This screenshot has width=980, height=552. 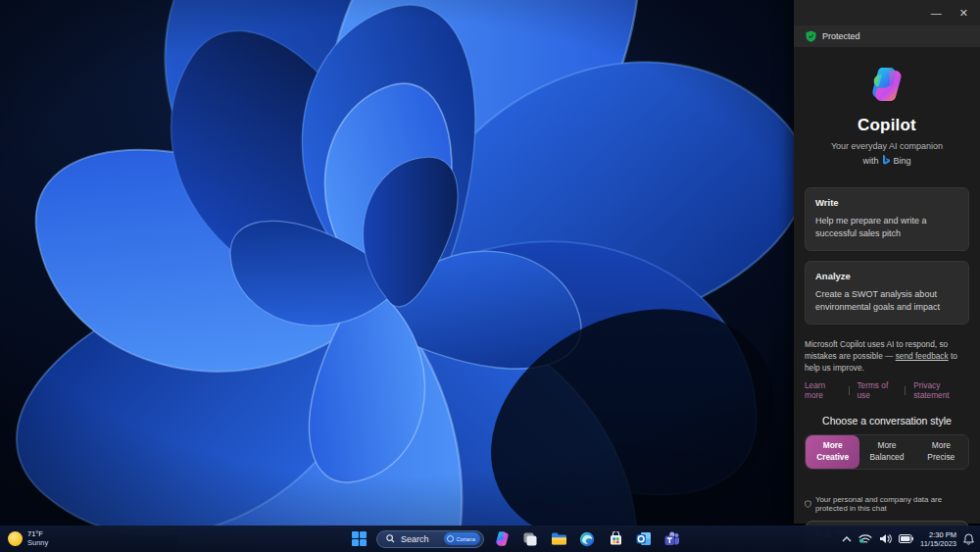 I want to click on network-wifi-icon, so click(x=865, y=539).